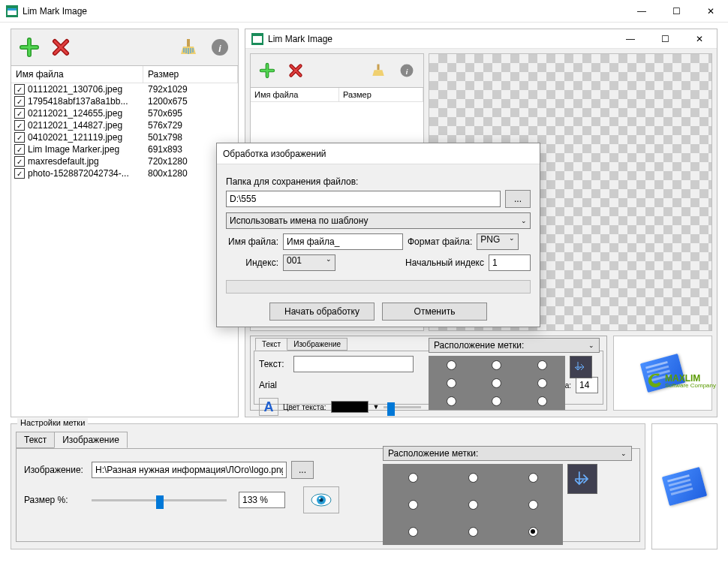 This screenshot has width=728, height=563. I want to click on naming-mode-select: Использовать имена по шаблону⌄, so click(378, 221).